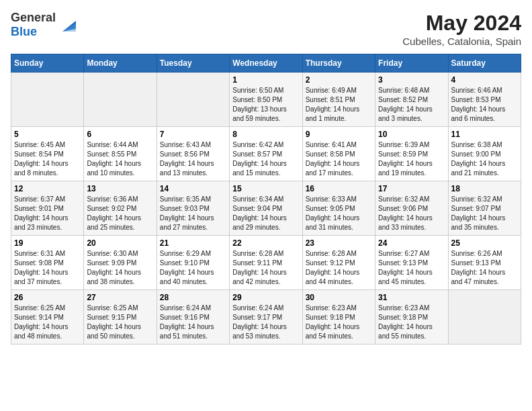 This screenshot has height=411, width=532. Describe the element at coordinates (485, 243) in the screenshot. I see `day-number: 25` at that location.